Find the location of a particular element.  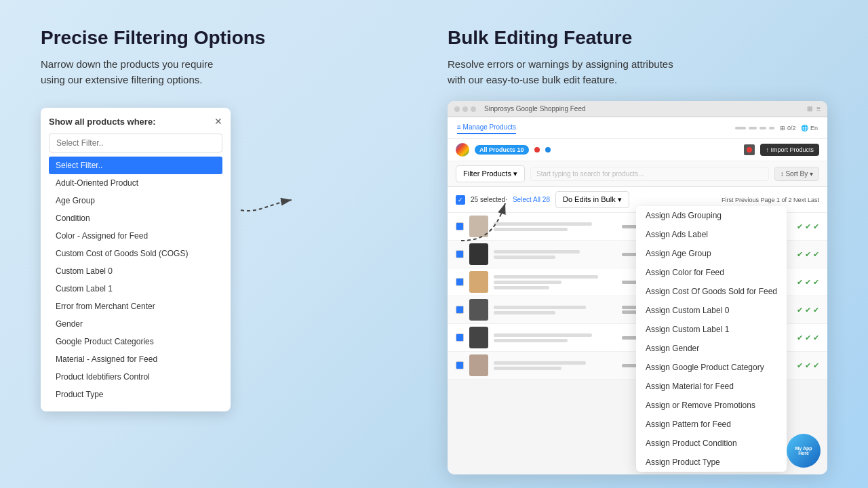

select-all-checkbox: ✓ is located at coordinates (460, 200).